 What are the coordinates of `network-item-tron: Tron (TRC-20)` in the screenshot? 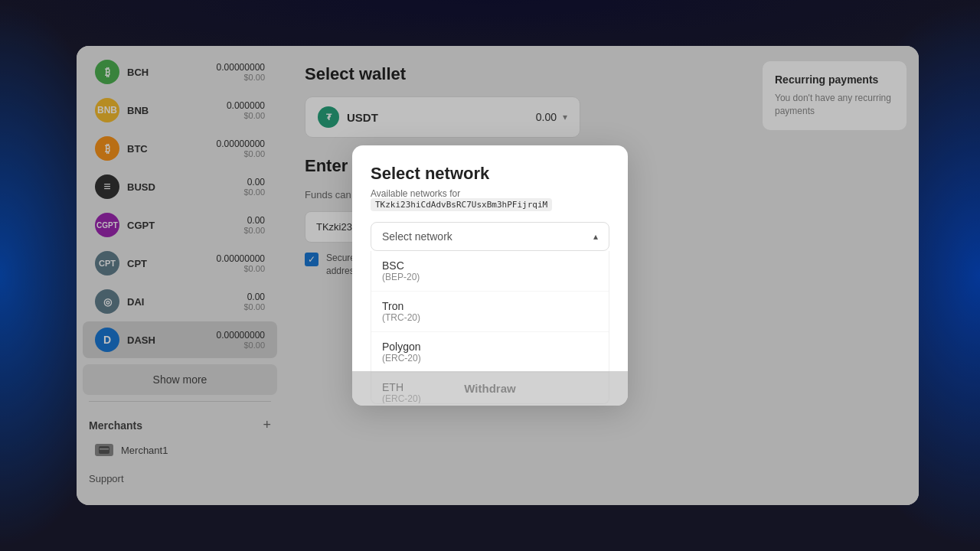 It's located at (490, 312).